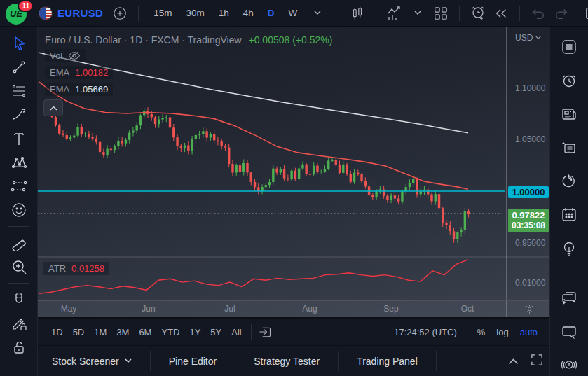 The height and width of the screenshot is (376, 588). What do you see at coordinates (19, 267) in the screenshot?
I see `zoom-in-tool` at bounding box center [19, 267].